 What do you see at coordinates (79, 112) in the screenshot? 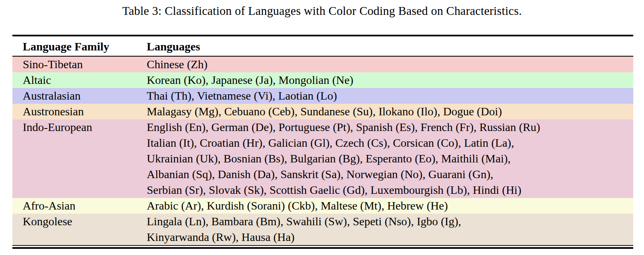
I see `language-family-cell: Austronesian` at bounding box center [79, 112].